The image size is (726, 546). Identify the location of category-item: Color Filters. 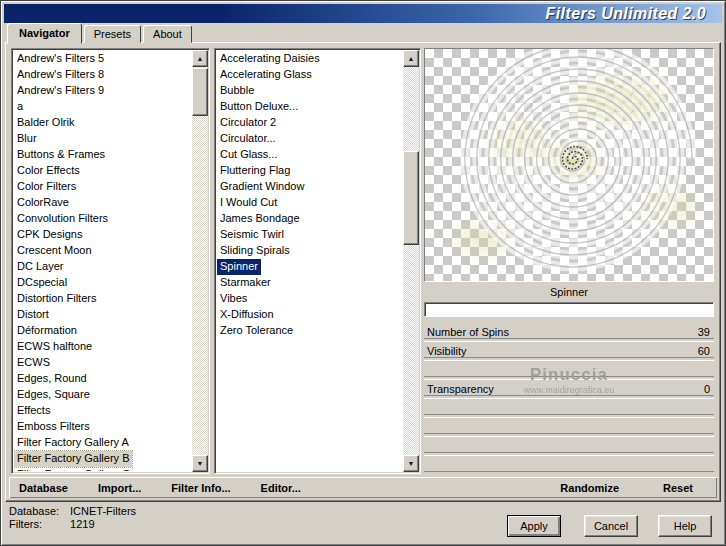
(46, 187).